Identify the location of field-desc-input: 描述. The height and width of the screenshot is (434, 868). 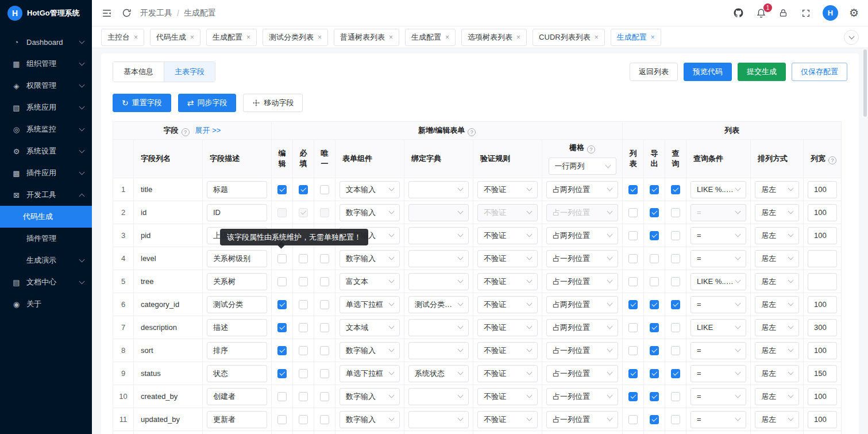
(237, 328).